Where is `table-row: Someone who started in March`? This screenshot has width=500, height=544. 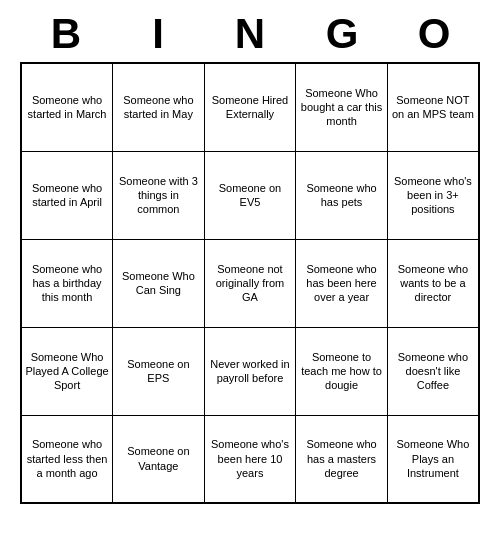
table-row: Someone who started in March is located at coordinates (67, 107).